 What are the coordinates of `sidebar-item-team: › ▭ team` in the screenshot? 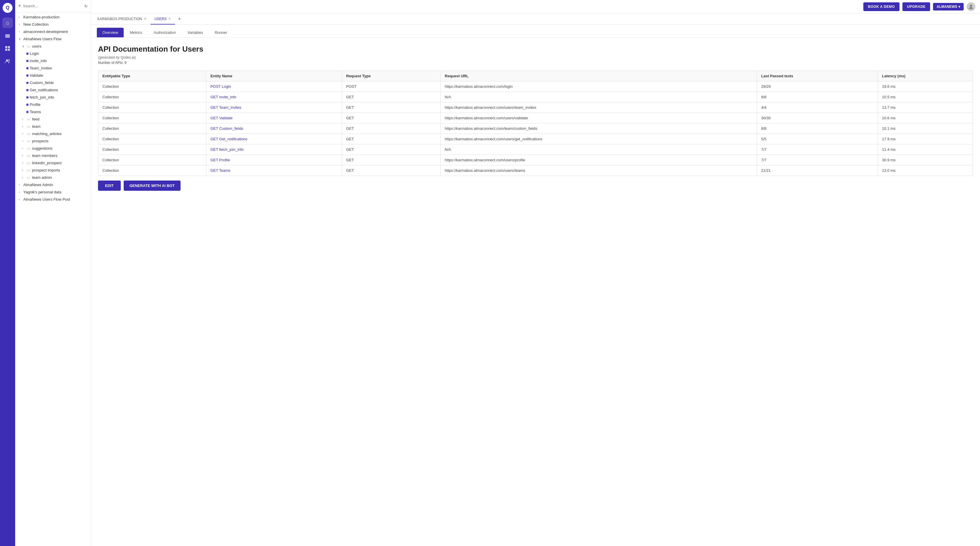 It's located at (53, 126).